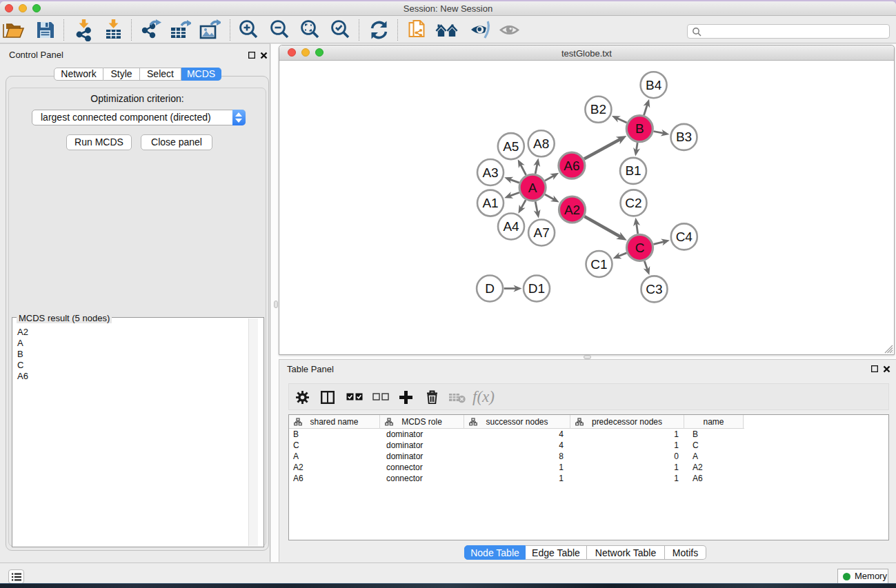  I want to click on svg-text: A7, so click(541, 233).